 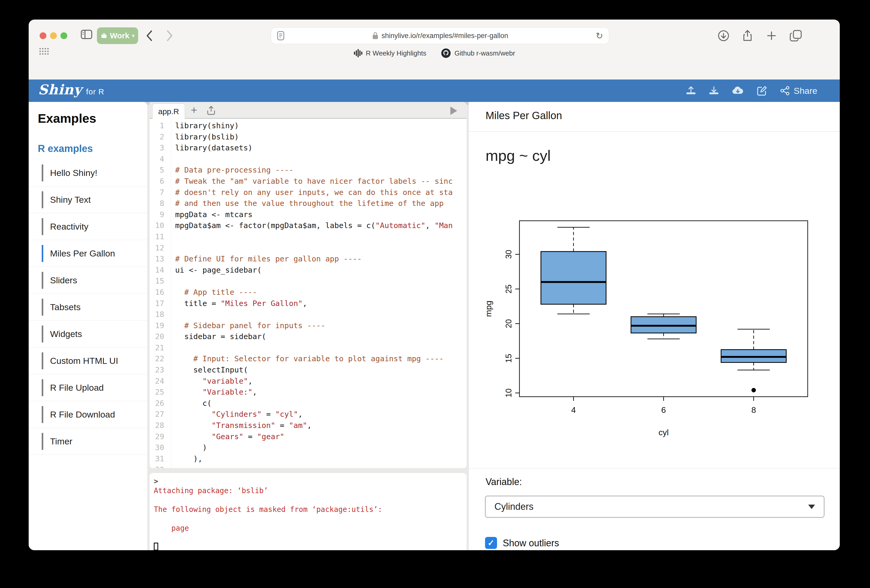 What do you see at coordinates (61, 442) in the screenshot?
I see `sidebar-item-label: Timer` at bounding box center [61, 442].